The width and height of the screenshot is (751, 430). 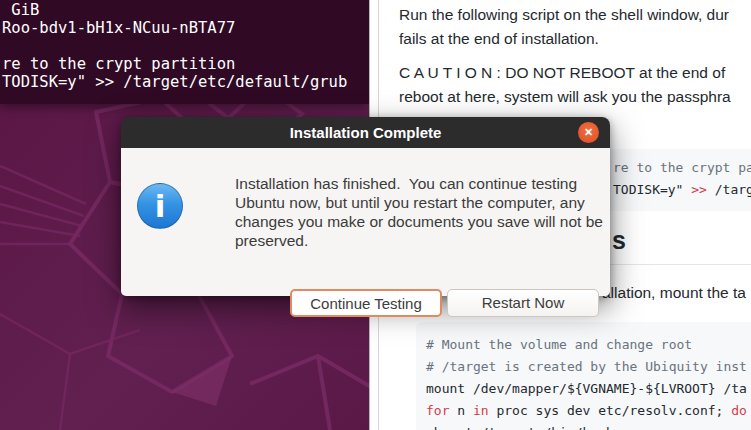 What do you see at coordinates (729, 190) in the screenshot?
I see `code-text: /targ` at bounding box center [729, 190].